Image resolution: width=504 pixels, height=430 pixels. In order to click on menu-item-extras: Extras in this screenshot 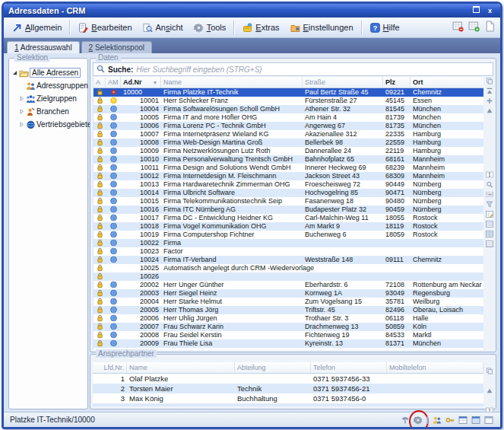, I will do `click(261, 27)`.